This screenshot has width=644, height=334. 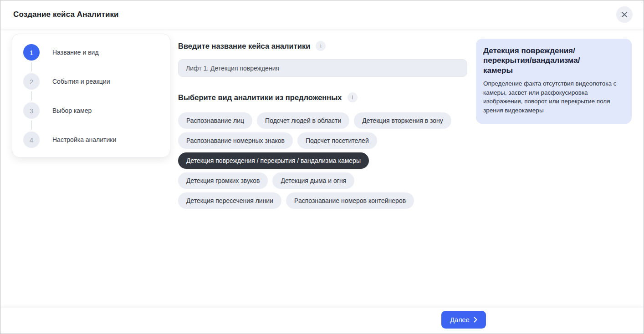 What do you see at coordinates (326, 181) in the screenshot?
I see `chip-row: Детекция громких звуковДетекция дыма и о…` at bounding box center [326, 181].